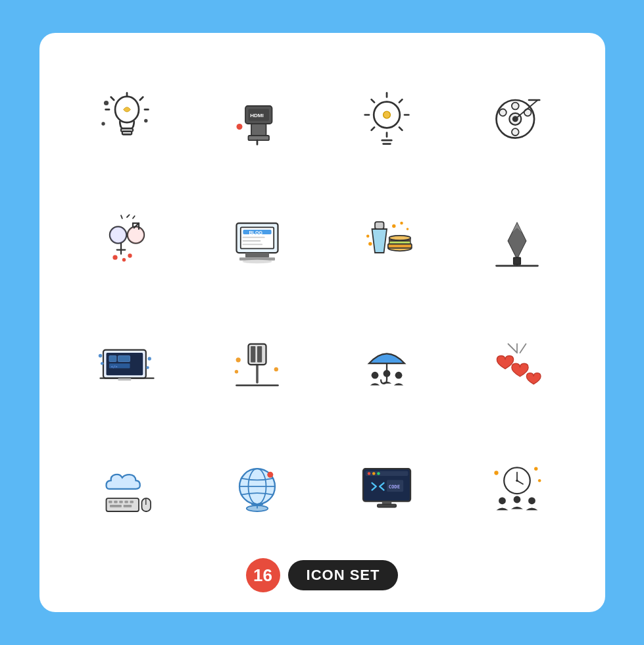 The image size is (644, 645). Describe the element at coordinates (387, 118) in the screenshot. I see `idea-settings-icon` at that location.